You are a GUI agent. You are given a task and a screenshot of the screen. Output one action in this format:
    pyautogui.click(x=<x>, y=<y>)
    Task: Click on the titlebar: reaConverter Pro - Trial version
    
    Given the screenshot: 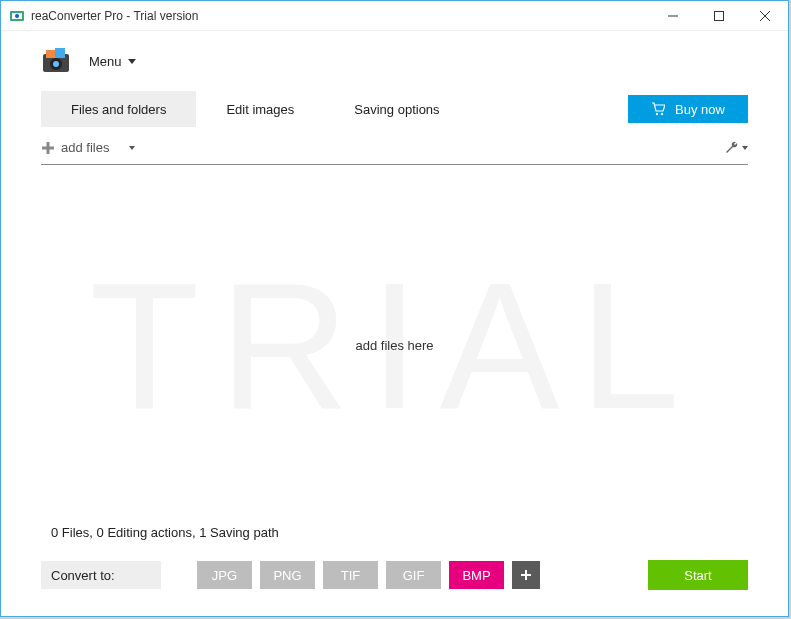 What is the action you would take?
    pyautogui.click(x=394, y=16)
    